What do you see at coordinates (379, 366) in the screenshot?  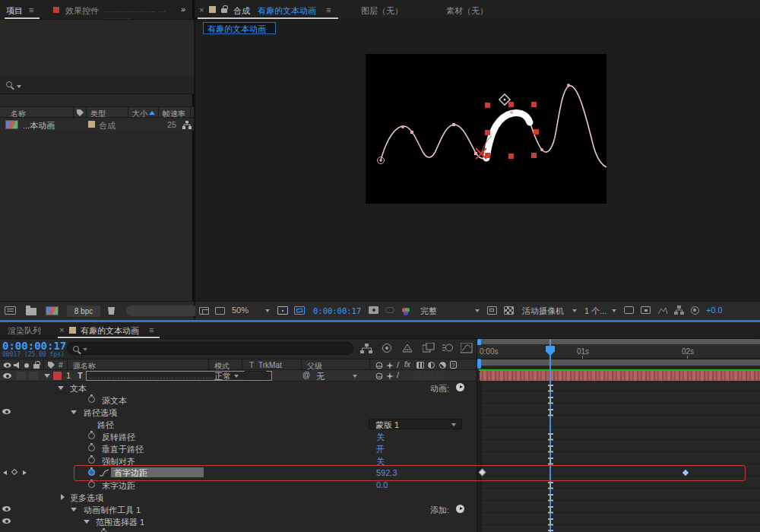 I see `switch-shy-icon` at bounding box center [379, 366].